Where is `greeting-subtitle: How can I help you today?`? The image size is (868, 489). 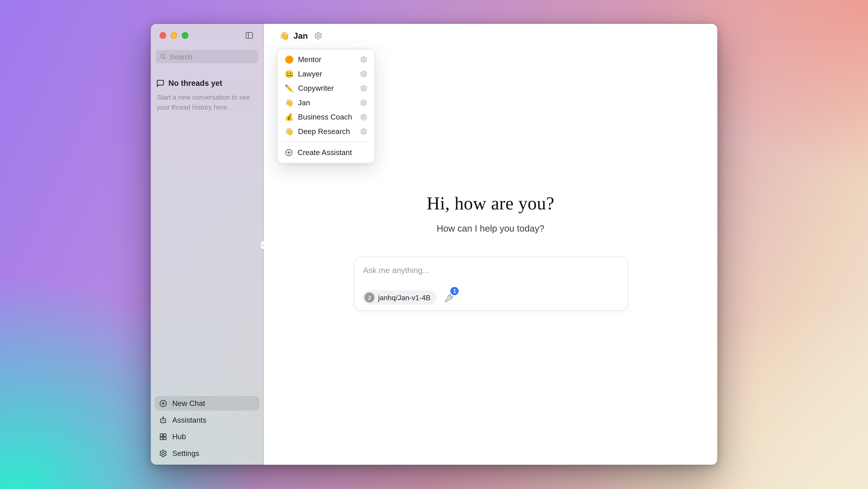 greeting-subtitle: How can I help you today? is located at coordinates (491, 228).